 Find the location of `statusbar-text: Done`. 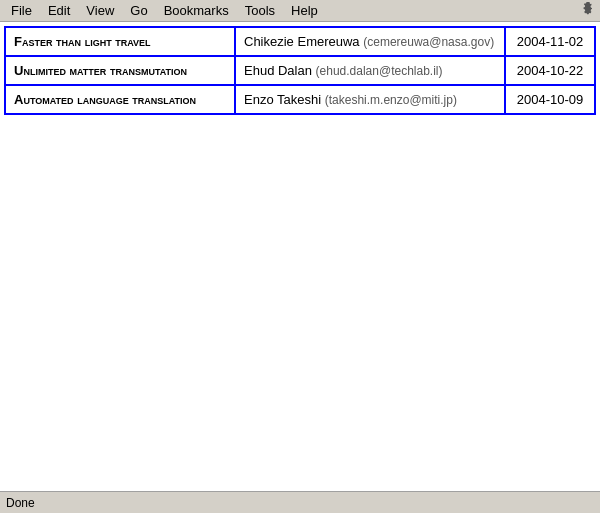

statusbar-text: Done is located at coordinates (20, 503).